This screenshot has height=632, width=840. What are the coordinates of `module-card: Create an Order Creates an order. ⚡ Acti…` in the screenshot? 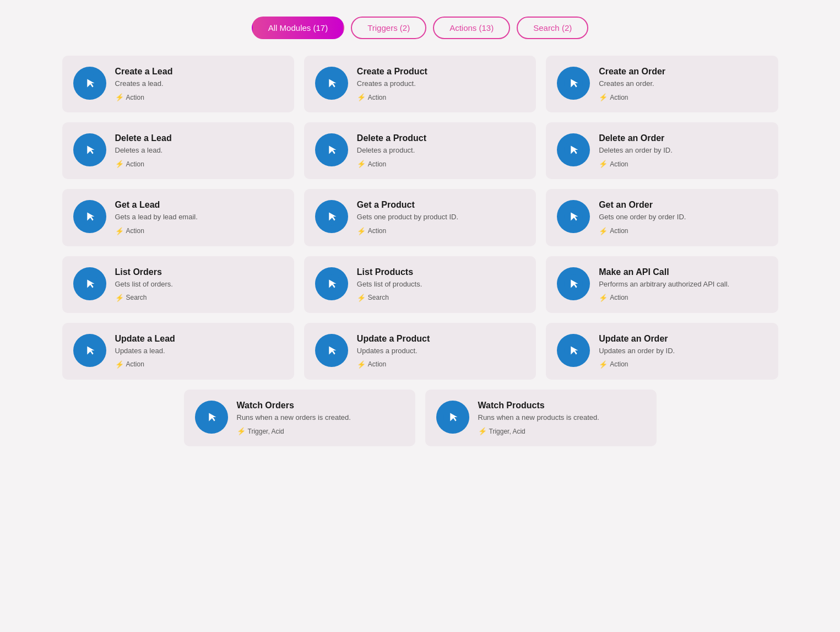 It's located at (662, 84).